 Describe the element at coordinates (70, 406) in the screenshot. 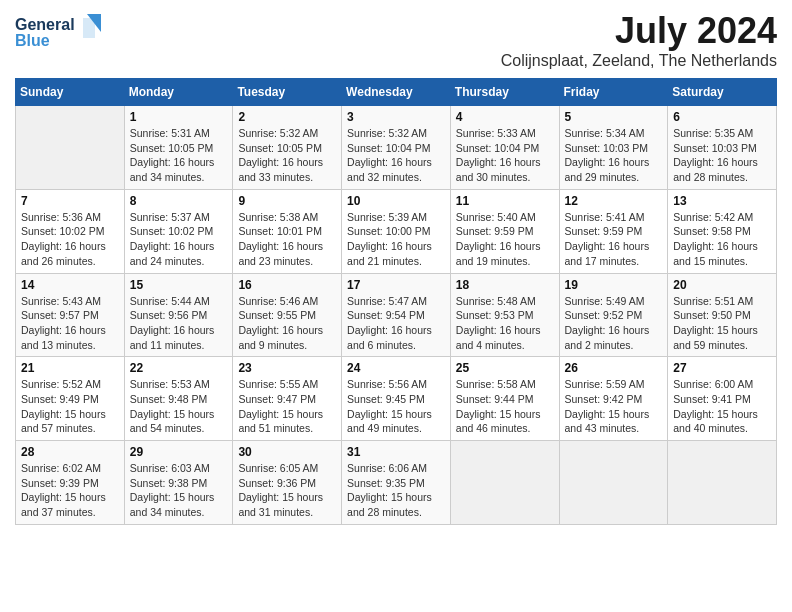

I see `day-info: Sunrise: 5:52 AM Sunset: 9:49 PM Dayligh…` at that location.